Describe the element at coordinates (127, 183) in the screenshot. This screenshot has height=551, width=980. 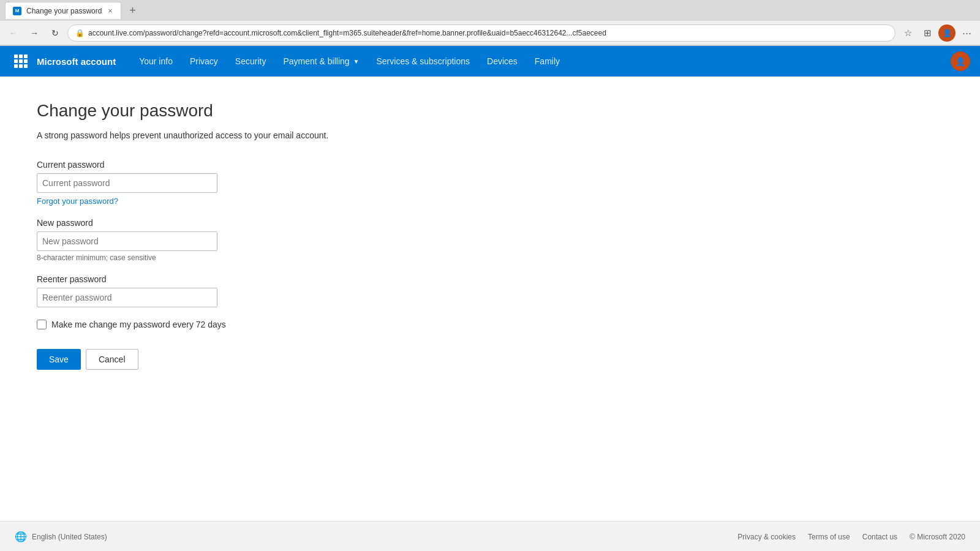
I see `current-password-input` at that location.